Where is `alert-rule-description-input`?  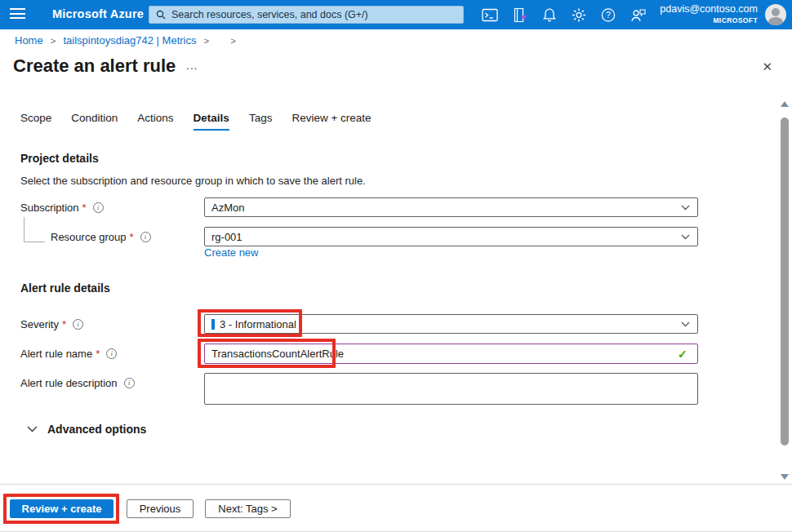 alert-rule-description-input is located at coordinates (451, 388).